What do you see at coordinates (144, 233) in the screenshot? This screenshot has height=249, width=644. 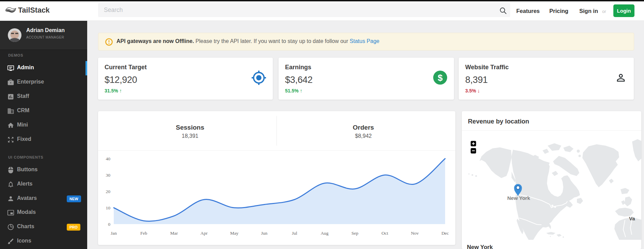 I see `svg-text: Feb` at bounding box center [144, 233].